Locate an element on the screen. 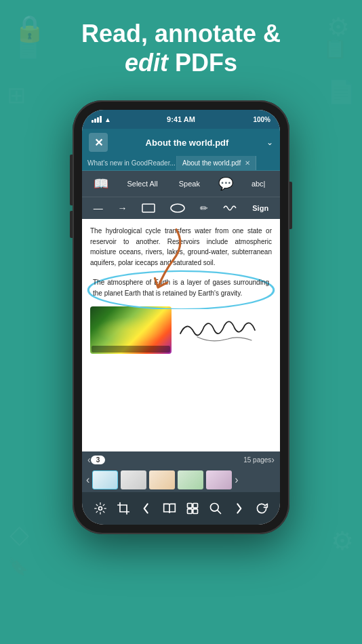 This screenshot has width=362, height=644. tab-about-world-label: About the world.pdf is located at coordinates (212, 163).